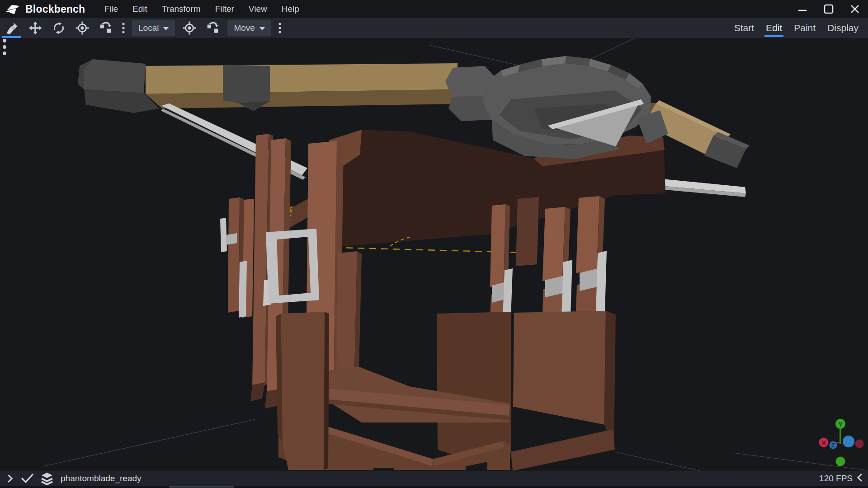 Image resolution: width=868 pixels, height=488 pixels. Describe the element at coordinates (860, 444) in the screenshot. I see `axis-ball-x-neg` at that location.